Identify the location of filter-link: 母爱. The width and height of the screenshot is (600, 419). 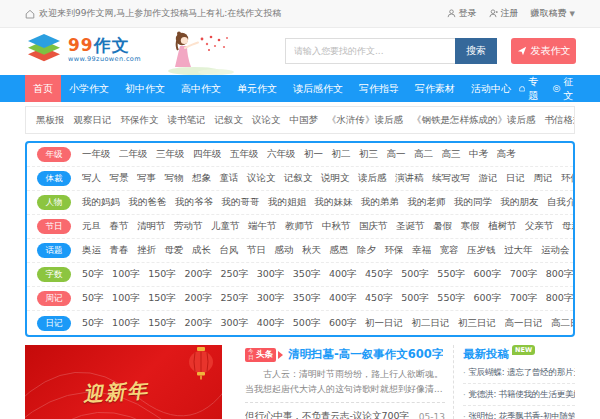
(174, 250).